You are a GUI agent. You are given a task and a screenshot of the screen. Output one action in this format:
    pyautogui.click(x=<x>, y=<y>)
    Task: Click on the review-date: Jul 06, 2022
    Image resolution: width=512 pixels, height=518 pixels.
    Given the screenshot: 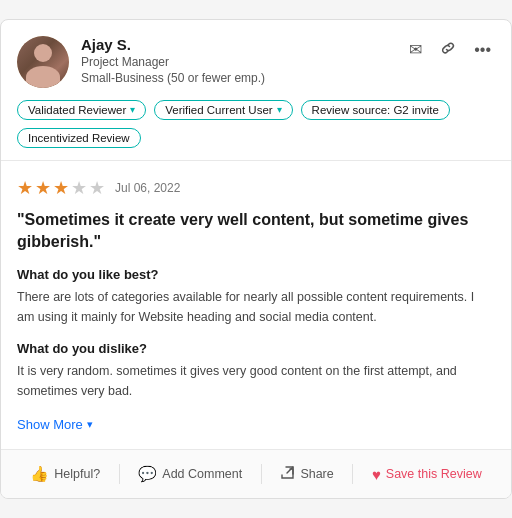 What is the action you would take?
    pyautogui.click(x=148, y=188)
    